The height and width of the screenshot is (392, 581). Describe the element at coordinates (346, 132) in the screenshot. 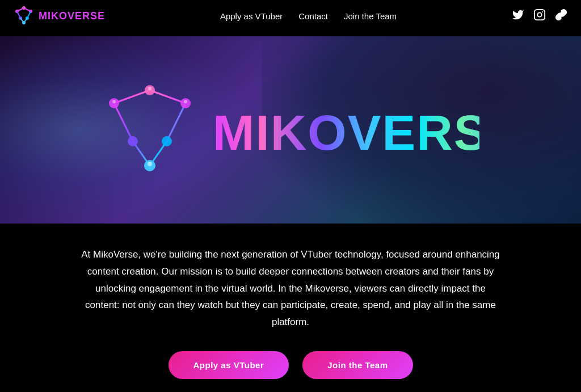

I see `svg-text: MIKOVERSE` at that location.